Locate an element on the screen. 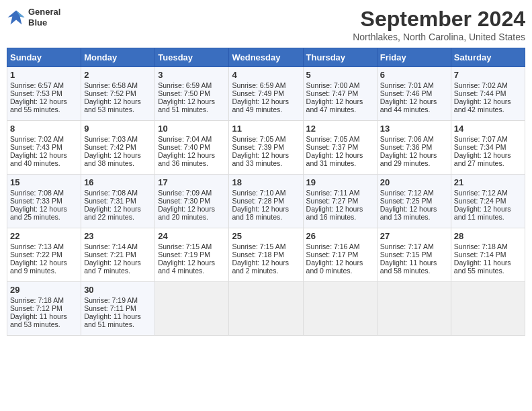  day-info-line: Sunrise: 6:57 AM is located at coordinates (44, 85).